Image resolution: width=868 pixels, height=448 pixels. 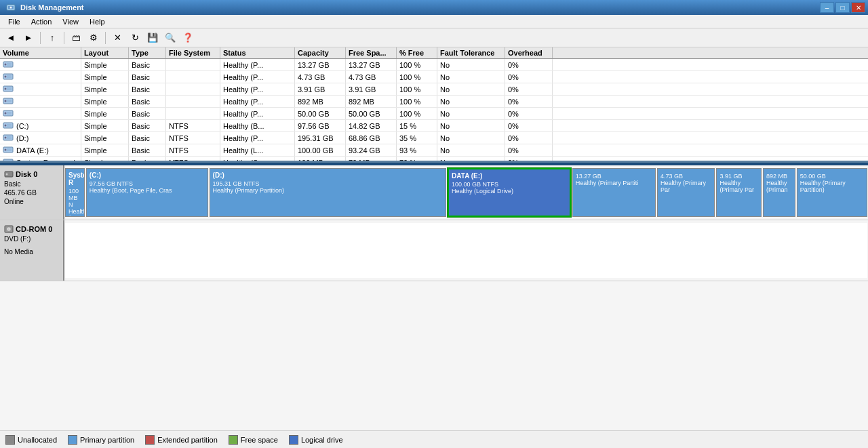 I want to click on disk-0-row: Disk 0 Basic 465.76 GB Online System R10…, so click(x=434, y=192).